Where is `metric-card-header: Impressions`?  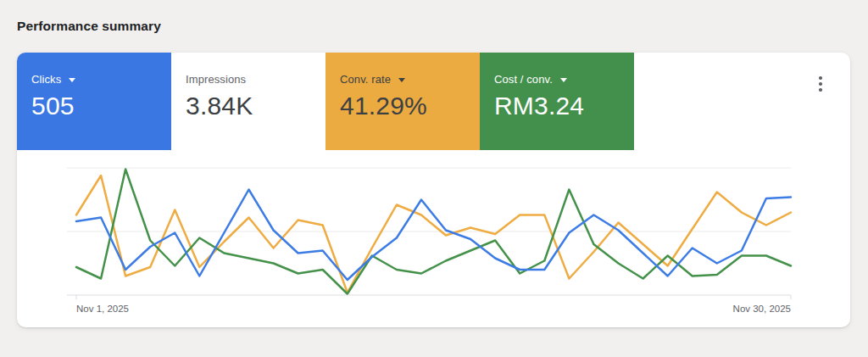 metric-card-header: Impressions is located at coordinates (256, 80).